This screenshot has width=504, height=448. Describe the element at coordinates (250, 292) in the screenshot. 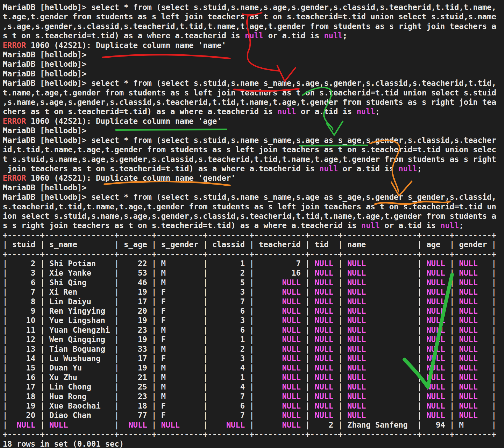

I see `terminal-line: | 7 | Xi Ren | 19 | F | 3 | NULL | NULL …` at that location.